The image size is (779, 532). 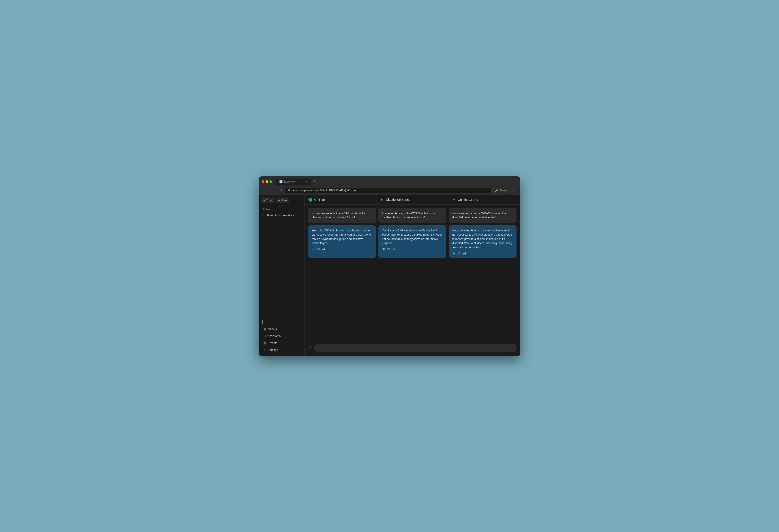 What do you see at coordinates (263, 182) in the screenshot?
I see `close-window-button` at bounding box center [263, 182].